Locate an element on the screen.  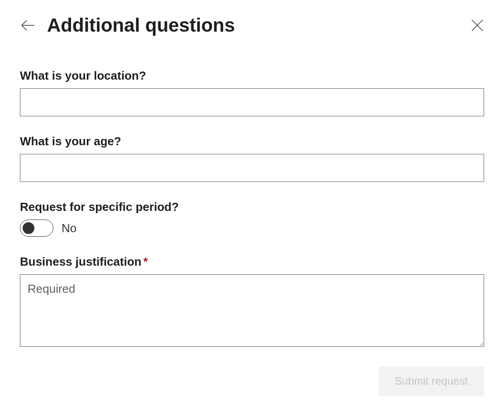
submit-button: Submit request is located at coordinates (432, 381).